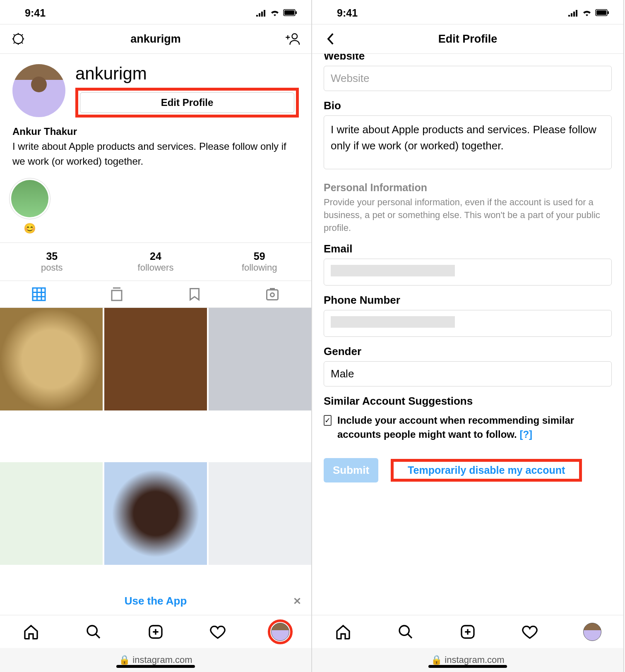 This screenshot has height=672, width=625. What do you see at coordinates (474, 427) in the screenshot?
I see `similar-text: Include your account when recommending s…` at bounding box center [474, 427].